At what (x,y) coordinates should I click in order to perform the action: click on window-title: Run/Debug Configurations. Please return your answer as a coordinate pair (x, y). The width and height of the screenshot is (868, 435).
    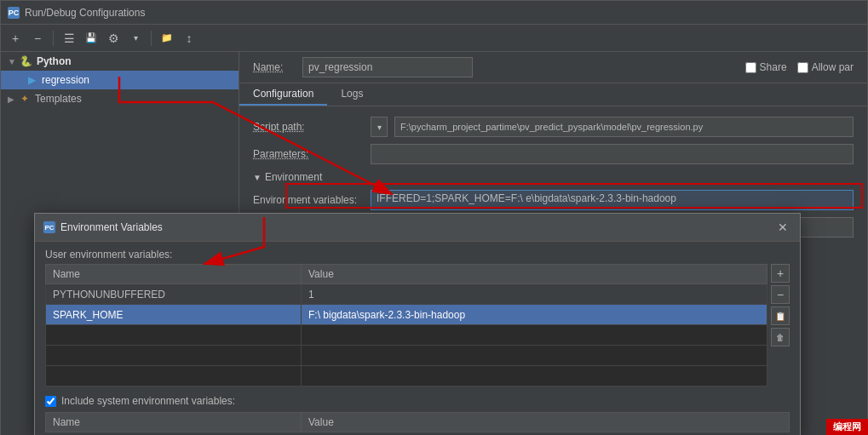
    Looking at the image, I should click on (85, 13).